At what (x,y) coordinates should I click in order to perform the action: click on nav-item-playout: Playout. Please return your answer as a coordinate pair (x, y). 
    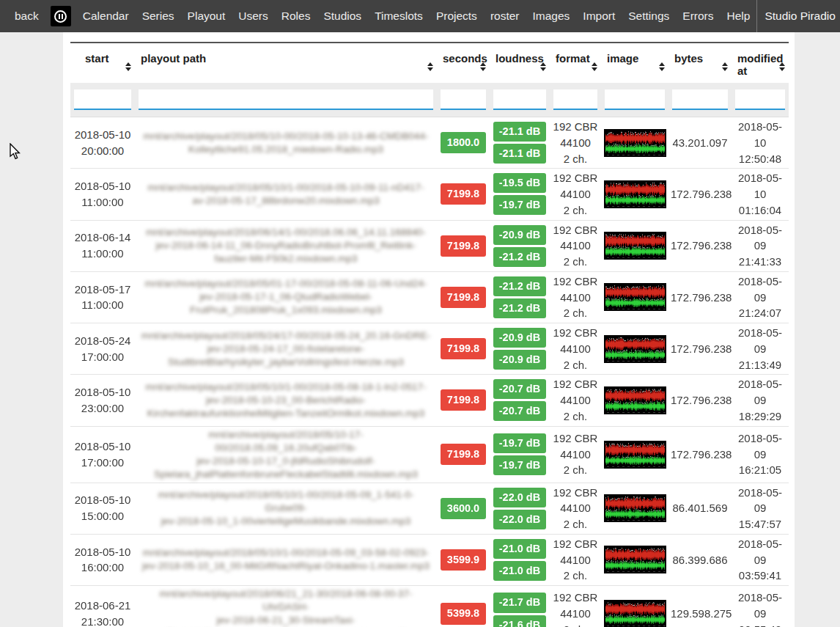
    Looking at the image, I should click on (207, 16).